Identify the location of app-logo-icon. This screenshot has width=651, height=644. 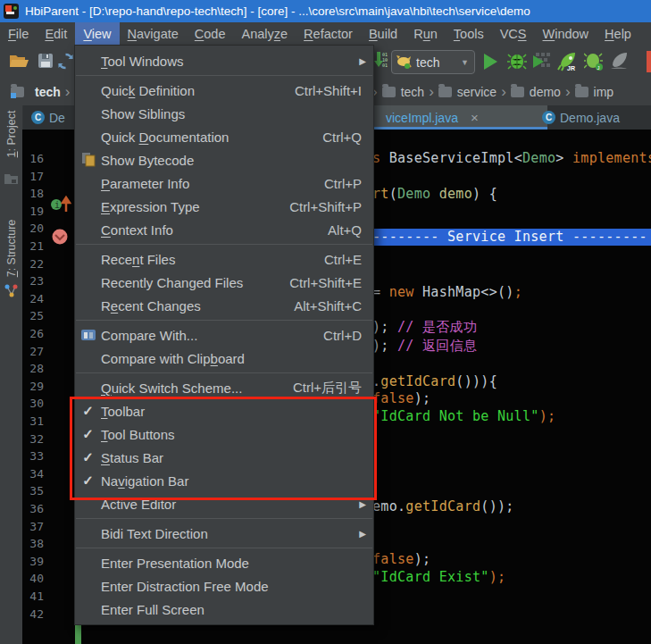
(11, 11).